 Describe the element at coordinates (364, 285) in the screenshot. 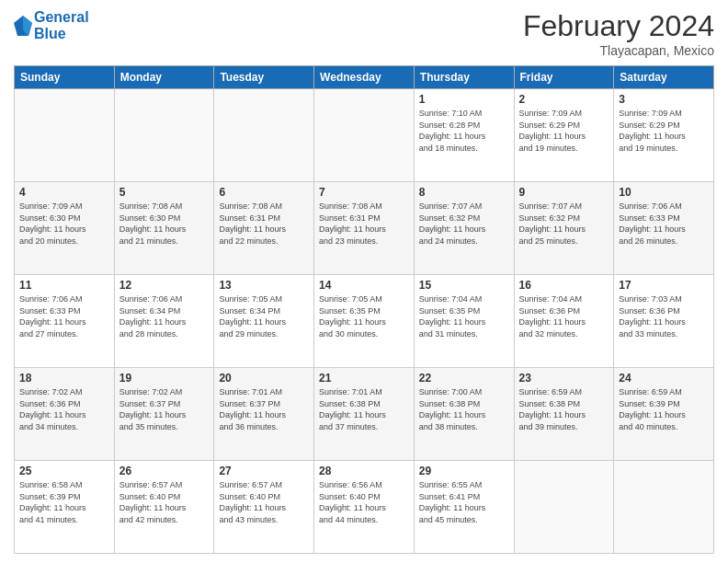

I see `day-number: 14` at that location.